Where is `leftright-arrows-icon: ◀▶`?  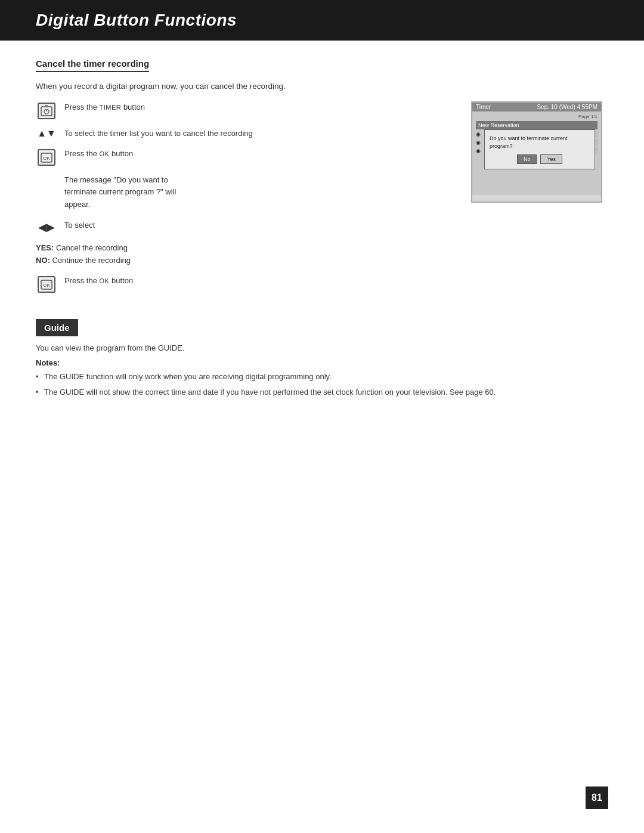
leftright-arrows-icon: ◀▶ is located at coordinates (47, 227).